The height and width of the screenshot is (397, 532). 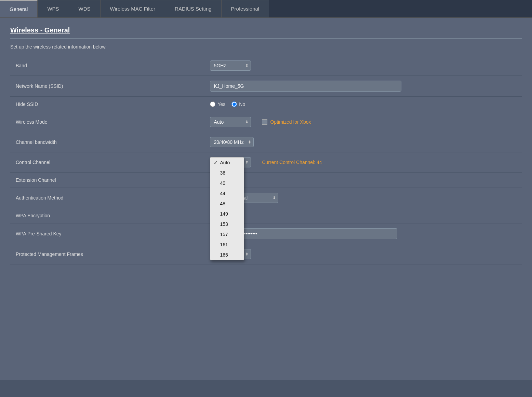 I want to click on hide-ssid-yes-radio, so click(x=213, y=104).